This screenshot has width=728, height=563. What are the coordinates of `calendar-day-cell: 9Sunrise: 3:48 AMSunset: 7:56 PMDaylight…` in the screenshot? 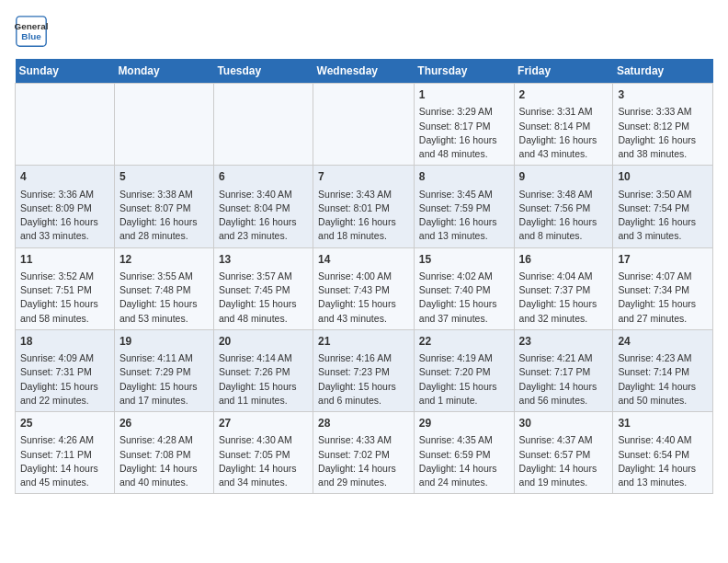 It's located at (563, 206).